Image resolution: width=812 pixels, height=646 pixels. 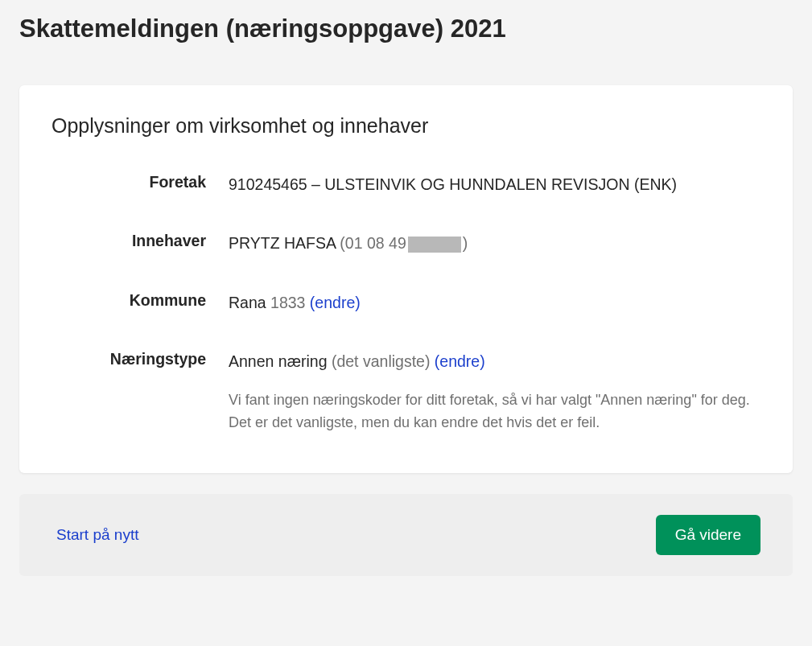 What do you see at coordinates (140, 301) in the screenshot?
I see `label-kommune: Kommune` at bounding box center [140, 301].